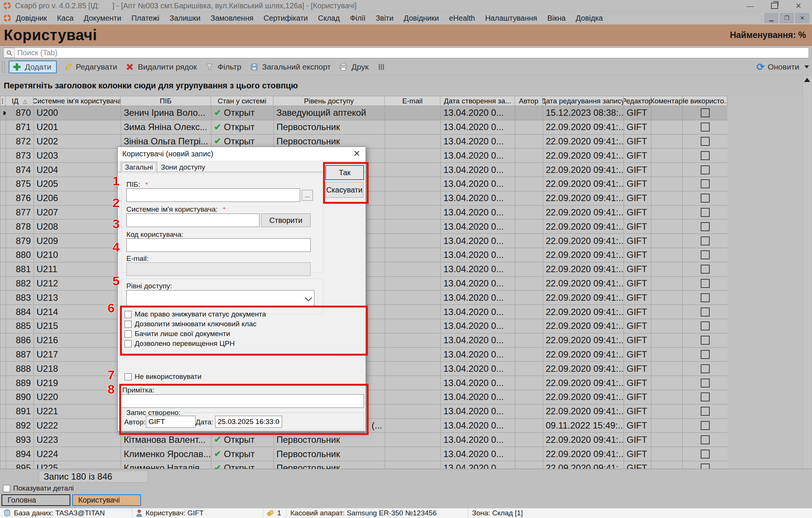  What do you see at coordinates (364, 454) in the screenshot?
I see `table-row: 894U224Клименко Ярослав...✔ОткрытПервост…` at bounding box center [364, 454].